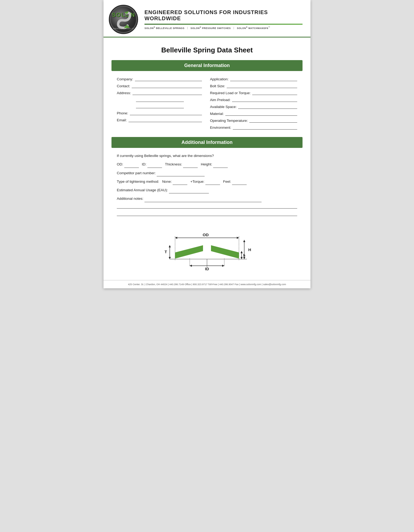 The height and width of the screenshot is (532, 414). Describe the element at coordinates (207, 255) in the screenshot. I see `diagram-section: OD H T h` at that location.